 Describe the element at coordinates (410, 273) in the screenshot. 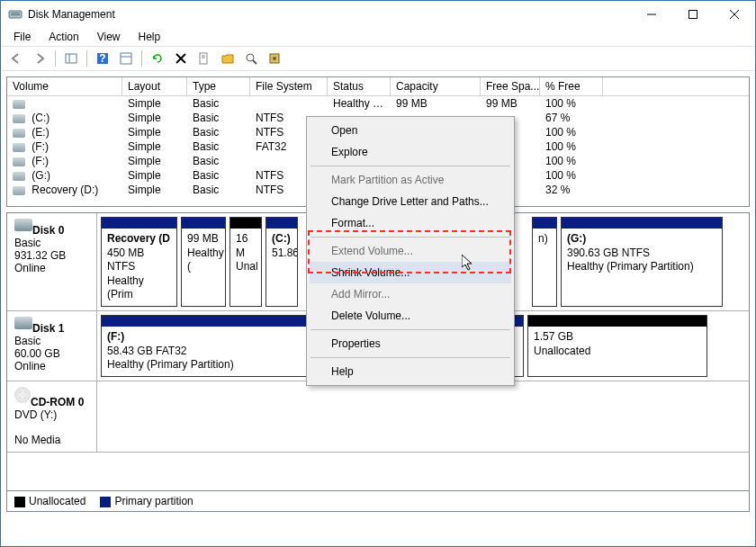

I see `ctx-shrink-volume: Shrink Volume...` at that location.